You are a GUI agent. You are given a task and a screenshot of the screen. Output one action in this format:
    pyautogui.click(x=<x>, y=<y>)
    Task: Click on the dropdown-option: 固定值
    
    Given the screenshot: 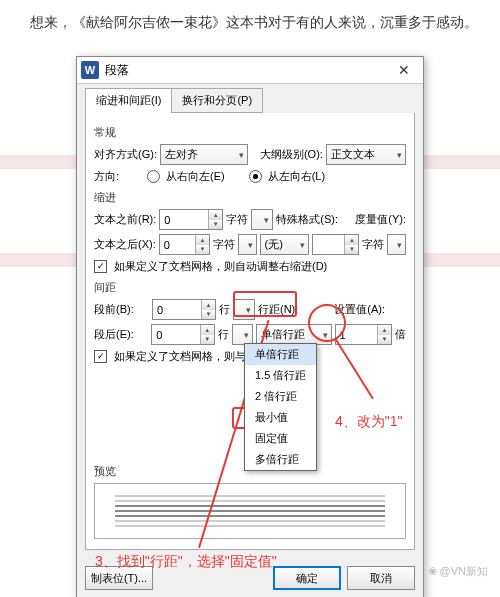 What is the action you would take?
    pyautogui.click(x=280, y=438)
    